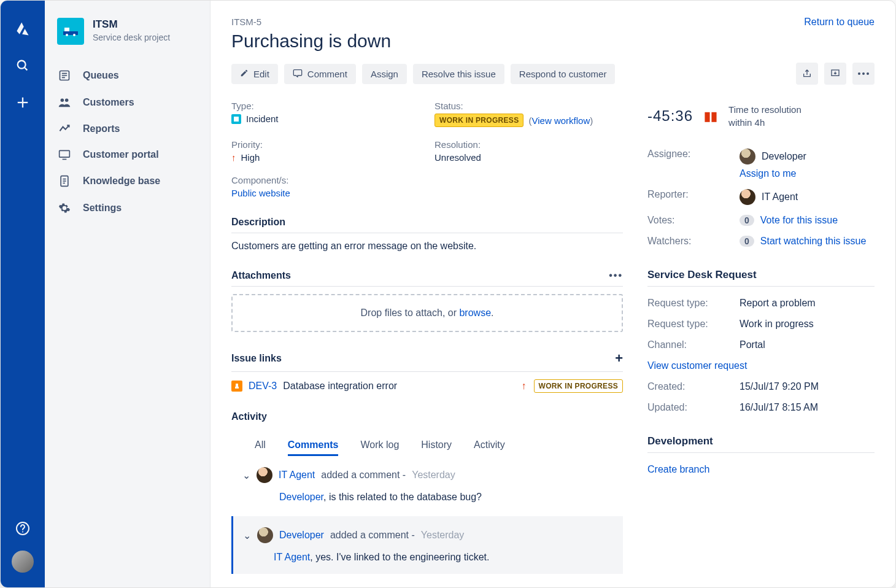  Describe the element at coordinates (814, 241) in the screenshot. I see `watch-link: Start watching this issue` at that location.